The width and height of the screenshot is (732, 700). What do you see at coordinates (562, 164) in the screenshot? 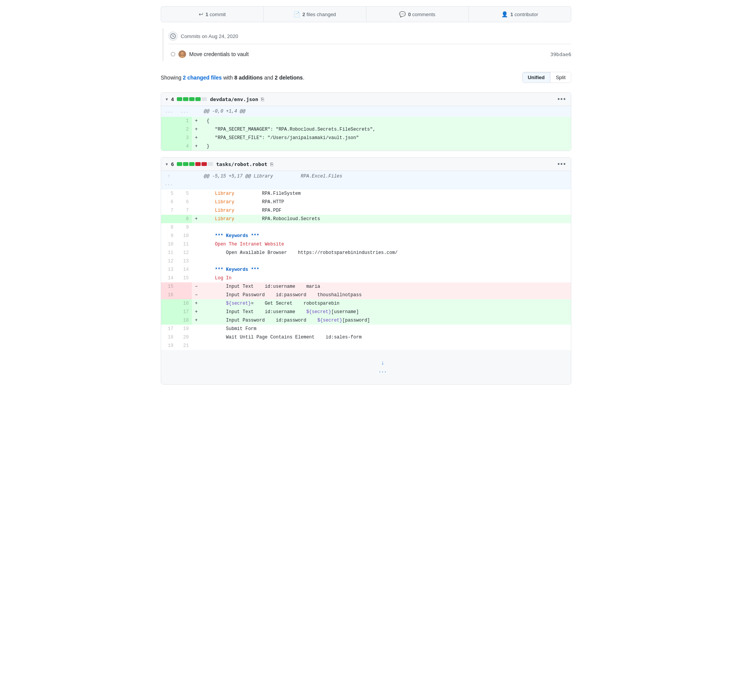
I see `diff-more-button-robot: •••` at bounding box center [562, 164].